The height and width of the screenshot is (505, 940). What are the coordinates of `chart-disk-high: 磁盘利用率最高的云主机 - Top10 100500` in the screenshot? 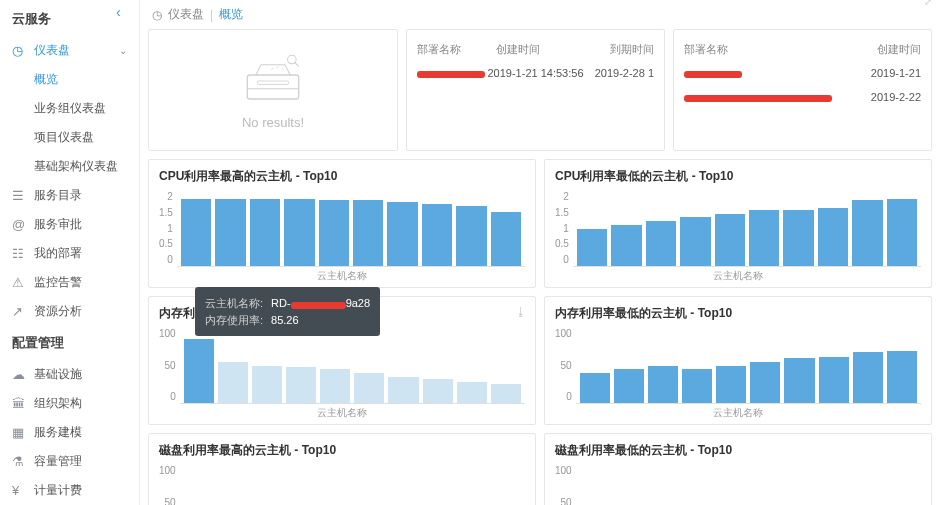 It's located at (342, 469).